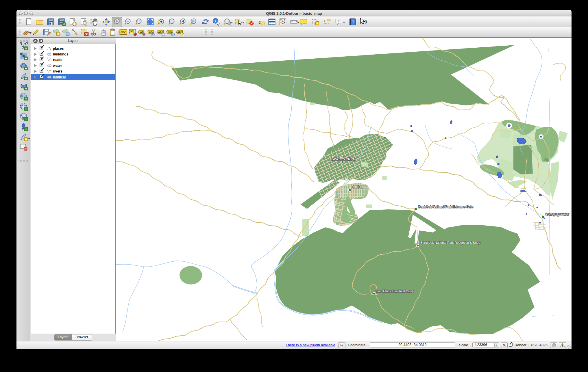  I want to click on svg-text: Railton, so click(357, 187).